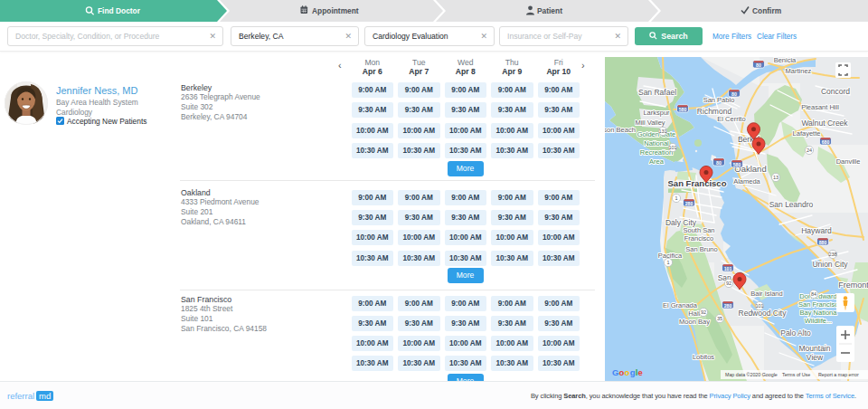 The image size is (868, 409). Describe the element at coordinates (799, 71) in the screenshot. I see `svg-text: Martinez` at that location.